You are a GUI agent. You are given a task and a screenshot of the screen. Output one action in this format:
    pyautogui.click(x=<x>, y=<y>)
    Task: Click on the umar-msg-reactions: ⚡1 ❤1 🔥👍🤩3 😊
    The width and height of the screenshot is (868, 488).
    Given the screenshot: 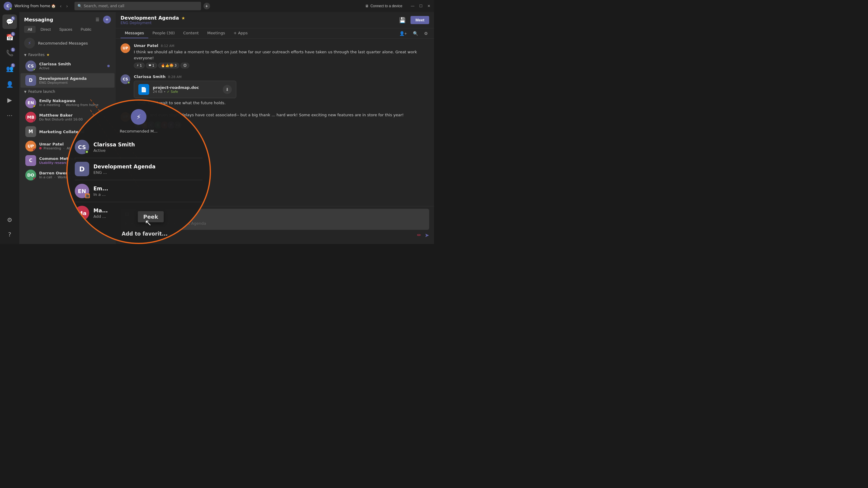 What is the action you would take?
    pyautogui.click(x=282, y=65)
    